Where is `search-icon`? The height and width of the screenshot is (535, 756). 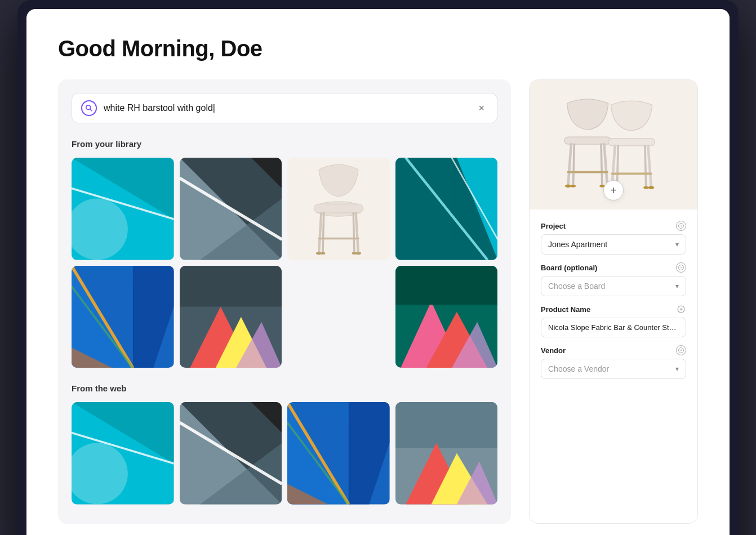
search-icon is located at coordinates (89, 108).